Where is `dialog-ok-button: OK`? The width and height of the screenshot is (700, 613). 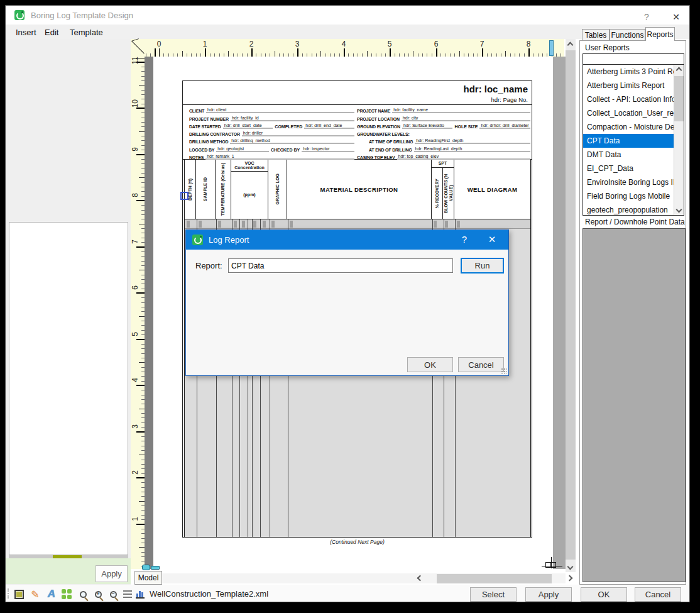 dialog-ok-button: OK is located at coordinates (430, 365).